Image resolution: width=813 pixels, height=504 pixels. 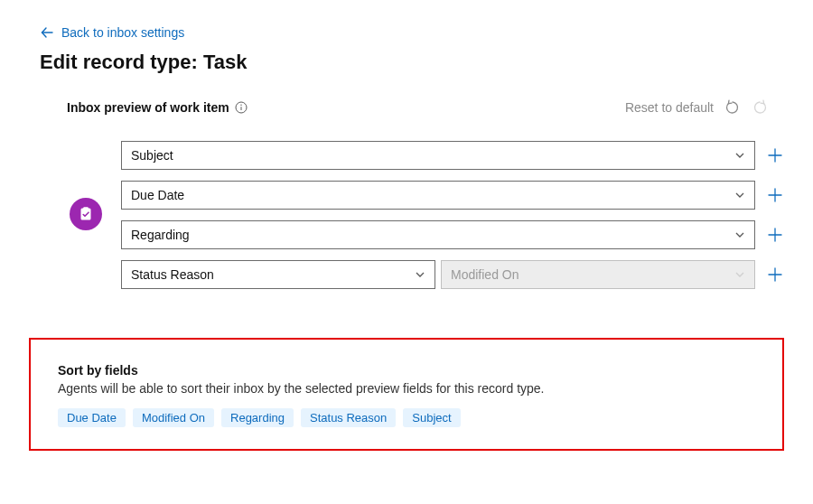 I want to click on field-select-row-2: Due Date, so click(x=438, y=195).